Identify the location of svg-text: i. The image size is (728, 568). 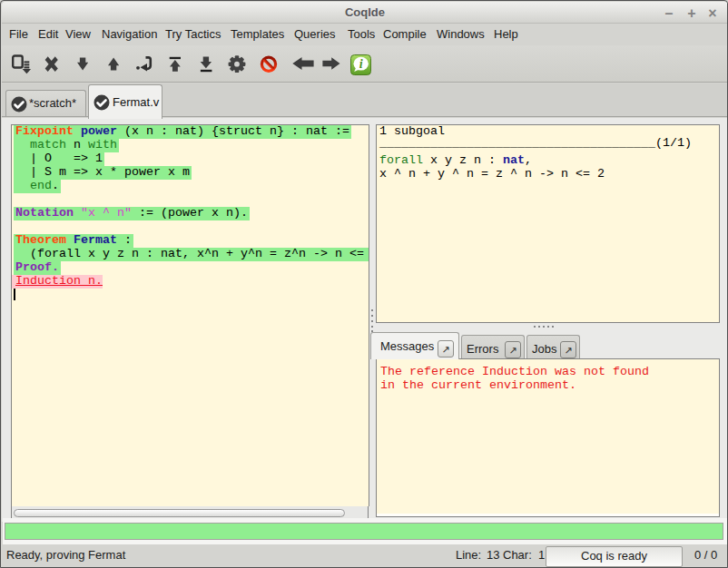
(361, 64).